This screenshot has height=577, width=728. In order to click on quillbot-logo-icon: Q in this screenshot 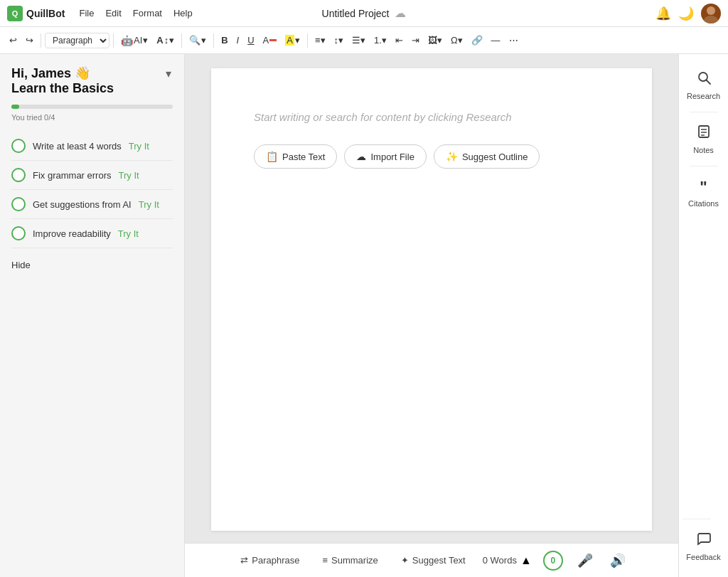, I will do `click(15, 14)`.